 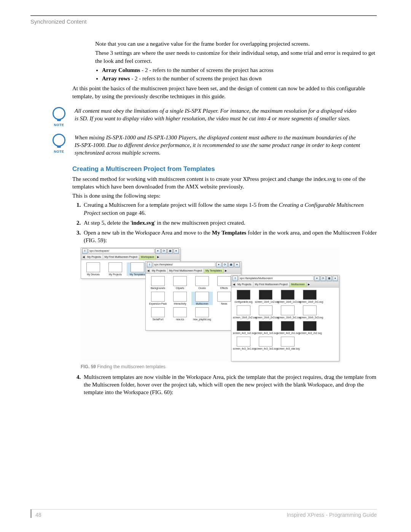 What do you see at coordinates (213, 145) in the screenshot?
I see `note-2: NOTE When mixing IS-SPX-1000 and IS-SPX-…` at bounding box center [213, 145].